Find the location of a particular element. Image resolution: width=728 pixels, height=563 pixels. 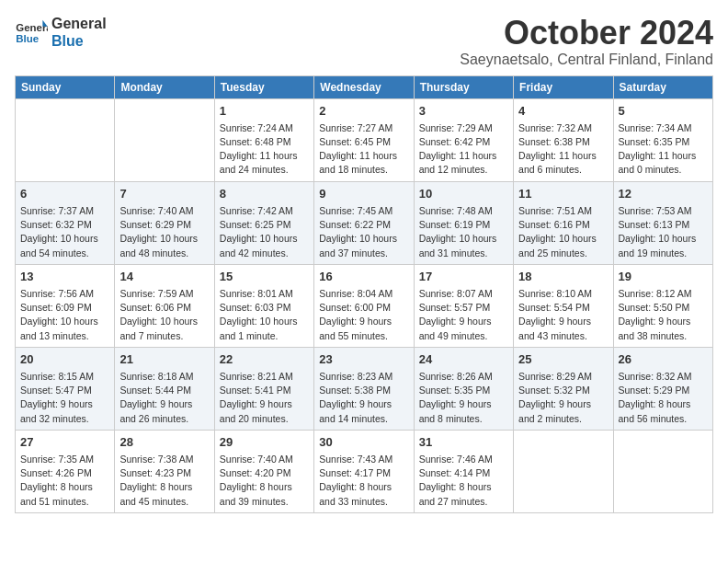

weekday-header-thursday: Thursday is located at coordinates (463, 86).